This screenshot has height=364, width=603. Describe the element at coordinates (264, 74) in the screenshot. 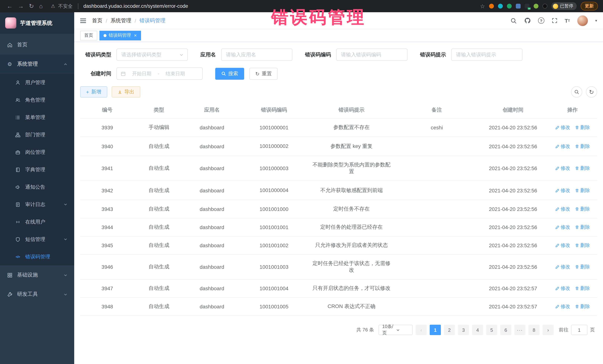

I see `reset-button: ↻ 重置` at that location.